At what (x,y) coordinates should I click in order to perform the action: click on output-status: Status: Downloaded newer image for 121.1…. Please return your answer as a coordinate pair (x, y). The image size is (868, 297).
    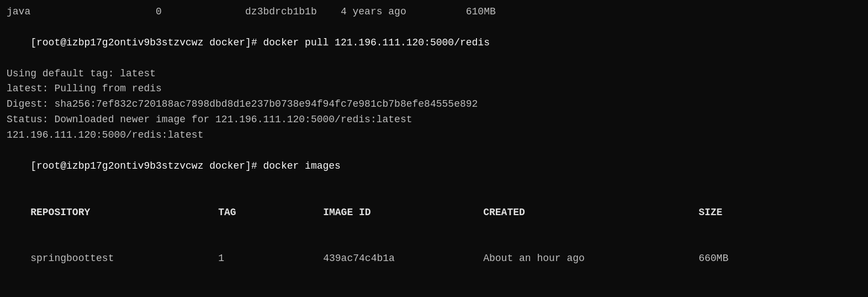
    Looking at the image, I should click on (434, 120).